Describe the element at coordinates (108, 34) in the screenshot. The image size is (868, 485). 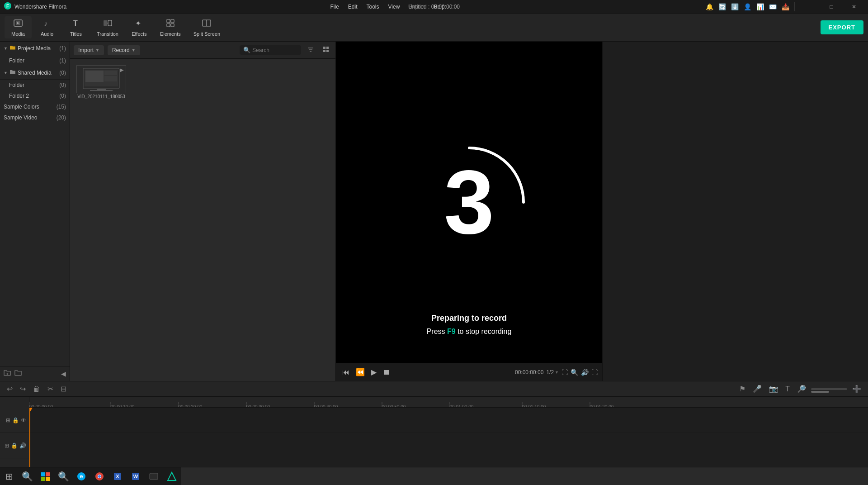
I see `tool-transition-label: Transition` at that location.